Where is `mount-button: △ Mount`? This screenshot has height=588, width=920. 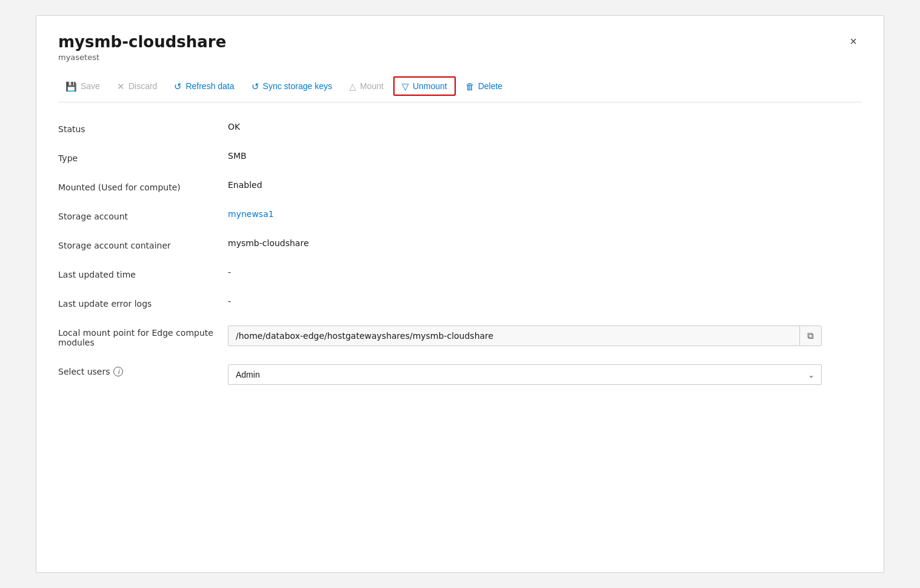
mount-button: △ Mount is located at coordinates (366, 86).